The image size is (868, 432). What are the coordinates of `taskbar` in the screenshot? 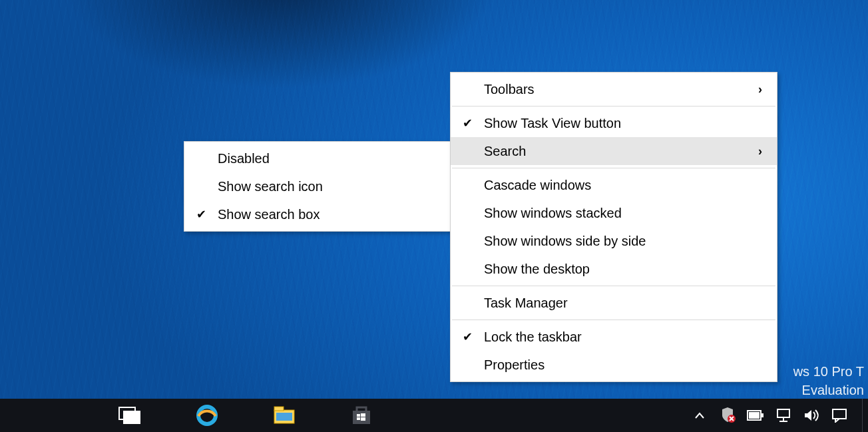 It's located at (434, 415).